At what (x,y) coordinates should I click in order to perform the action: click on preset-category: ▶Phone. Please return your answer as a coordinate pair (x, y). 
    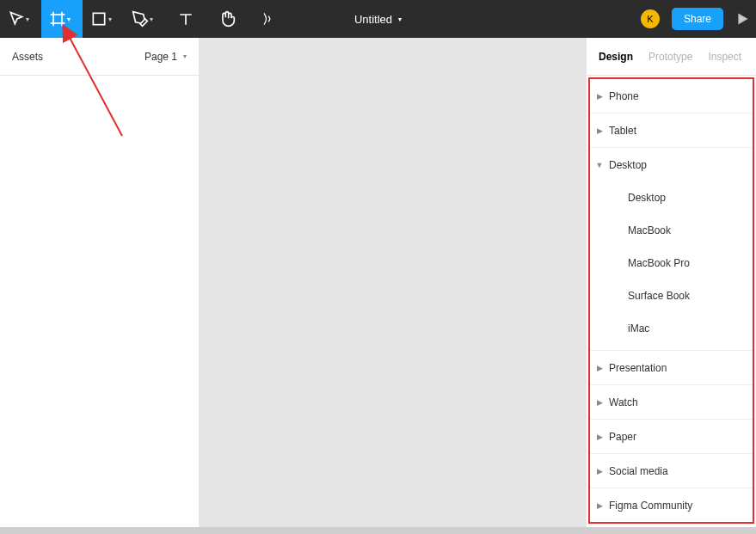
    Looking at the image, I should click on (671, 96).